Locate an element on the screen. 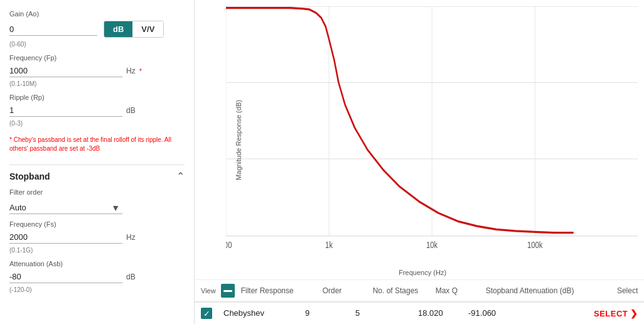 The image size is (644, 324). freq-fp-unit: Hz is located at coordinates (131, 71).